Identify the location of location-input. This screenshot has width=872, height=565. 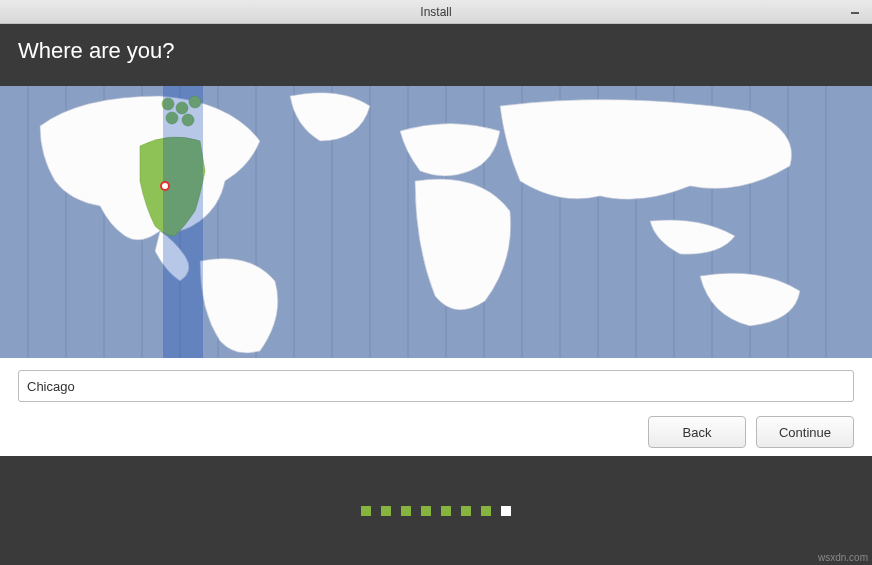
(436, 386).